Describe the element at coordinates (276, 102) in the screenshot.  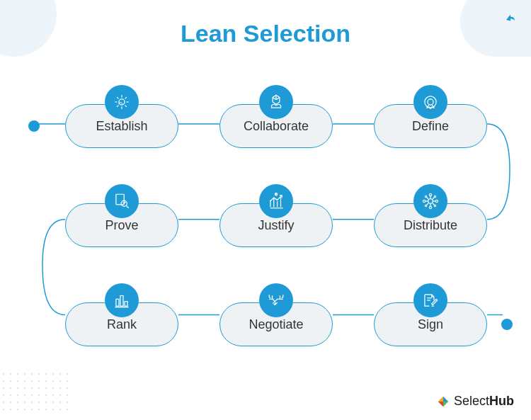
I see `hands-icon` at that location.